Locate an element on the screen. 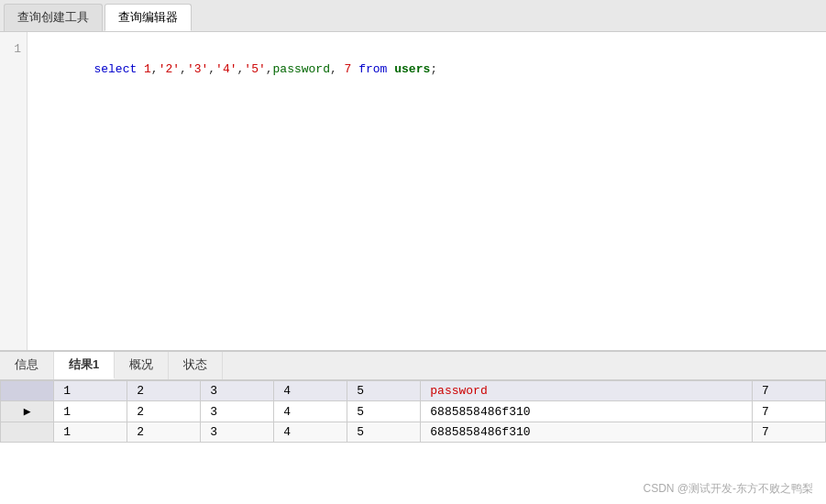  comma3: , is located at coordinates (212, 70).